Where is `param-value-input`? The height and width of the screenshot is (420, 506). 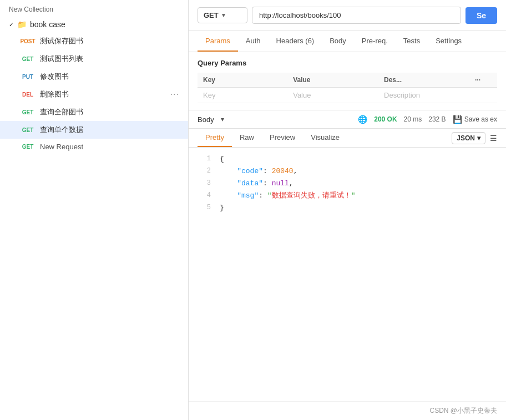 param-value-input is located at coordinates (333, 95).